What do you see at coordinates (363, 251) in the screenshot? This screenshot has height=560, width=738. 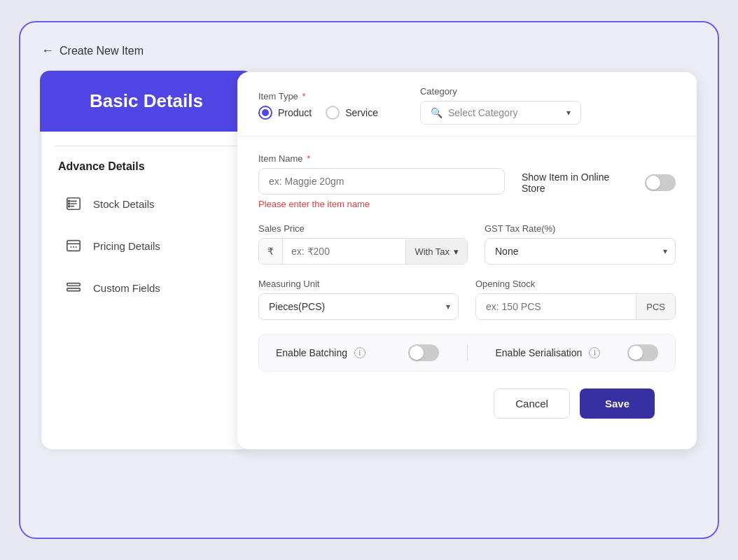 I see `price-input-wrapper: ₹ With Tax ▾` at bounding box center [363, 251].